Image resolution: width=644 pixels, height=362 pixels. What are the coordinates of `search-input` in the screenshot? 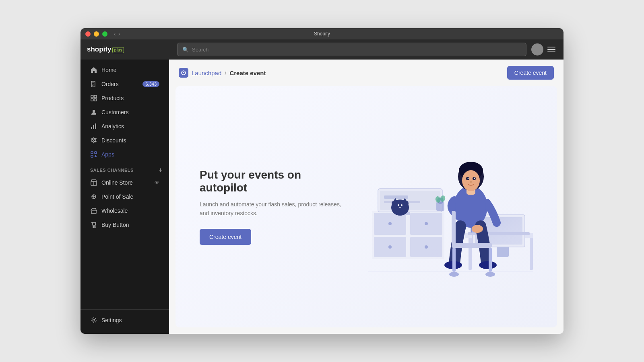 It's located at (357, 50).